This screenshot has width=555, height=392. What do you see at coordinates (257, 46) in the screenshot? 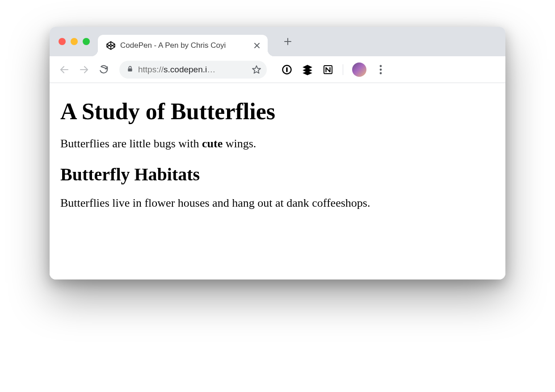
I see `close-tab-button` at bounding box center [257, 46].